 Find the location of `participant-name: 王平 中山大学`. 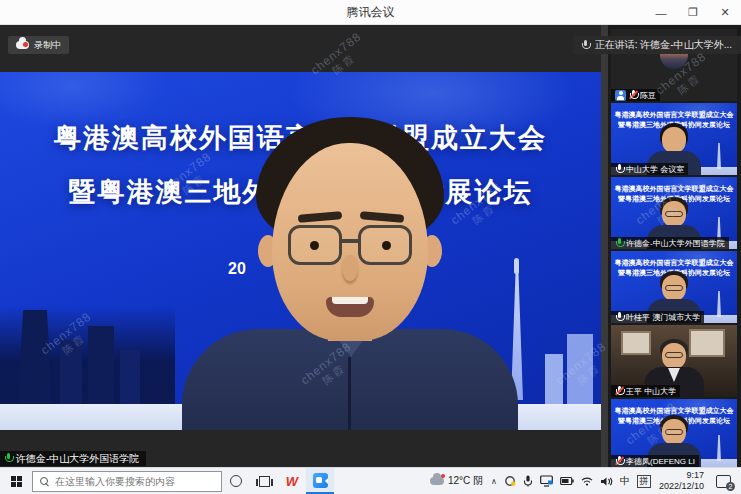

participant-name: 王平 中山大学 is located at coordinates (651, 392).